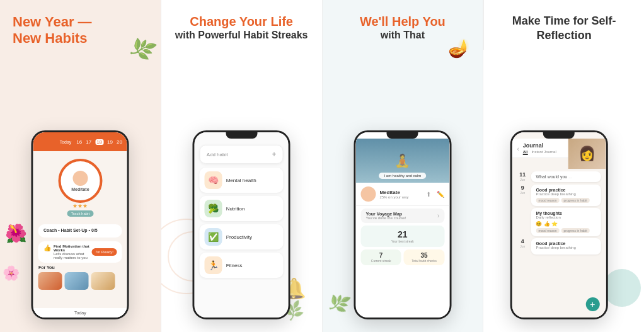 This screenshot has width=644, height=332. Describe the element at coordinates (339, 303) in the screenshot. I see `leaves-decoration-3: 🌿` at that location.